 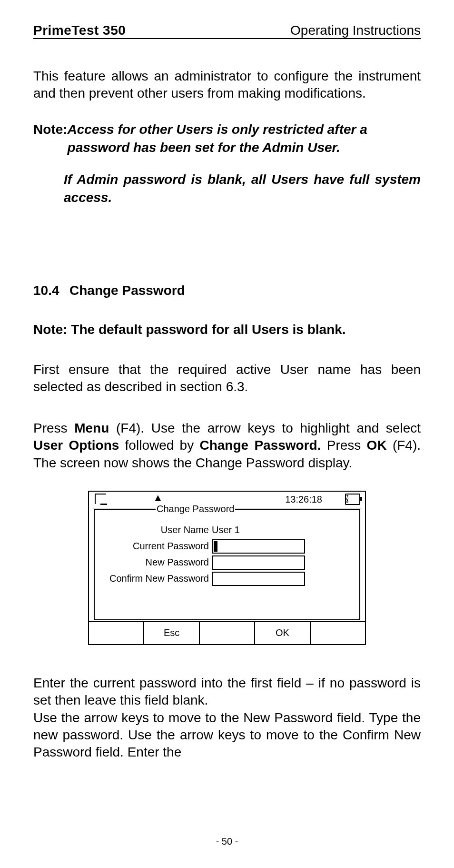 What do you see at coordinates (227, 378) in the screenshot?
I see `paragraph-1: First ensure that the required active Us…` at bounding box center [227, 378].